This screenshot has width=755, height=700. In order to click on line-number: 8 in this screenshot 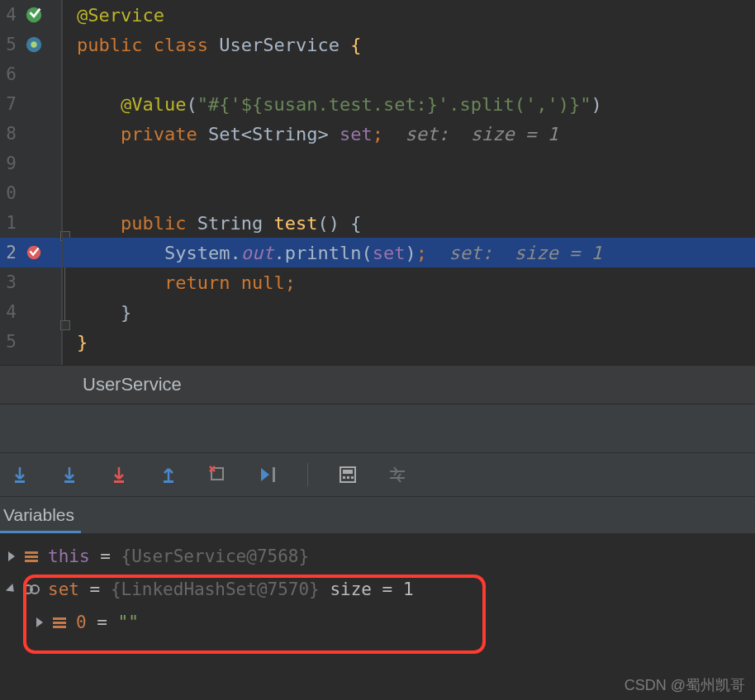, I will do `click(11, 134)`.